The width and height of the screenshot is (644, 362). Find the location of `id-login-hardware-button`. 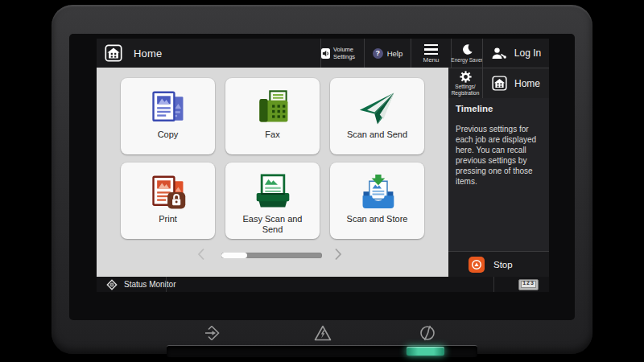

id-login-hardware-button is located at coordinates (213, 333).